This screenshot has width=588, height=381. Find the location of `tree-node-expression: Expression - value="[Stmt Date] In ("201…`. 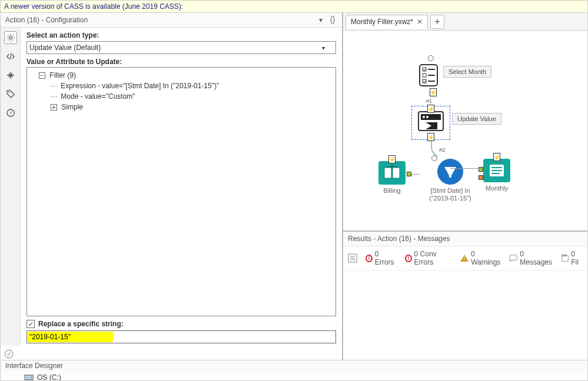

tree-node-expression: Expression - value="[Stmt Date] In ("201… is located at coordinates (181, 86).